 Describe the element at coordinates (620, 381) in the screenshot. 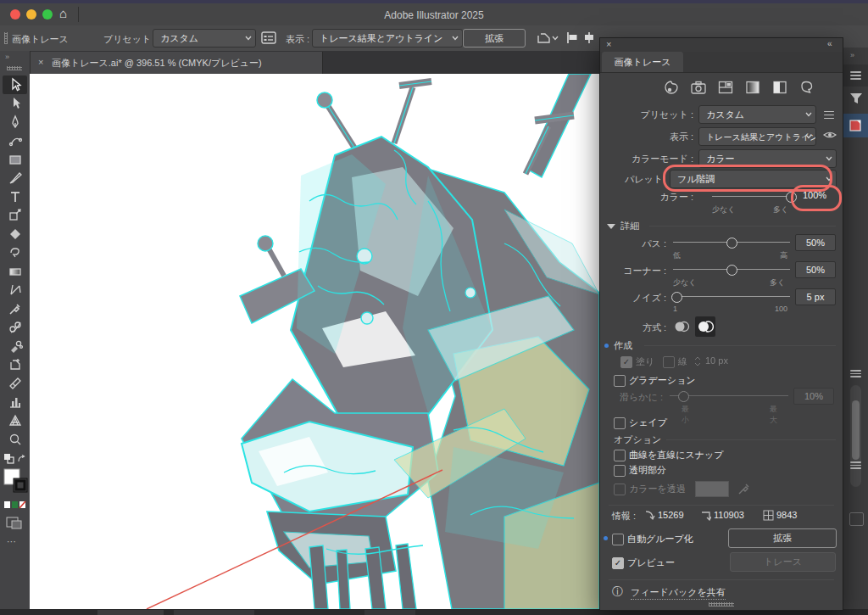

I see `gradient-checkbox` at that location.